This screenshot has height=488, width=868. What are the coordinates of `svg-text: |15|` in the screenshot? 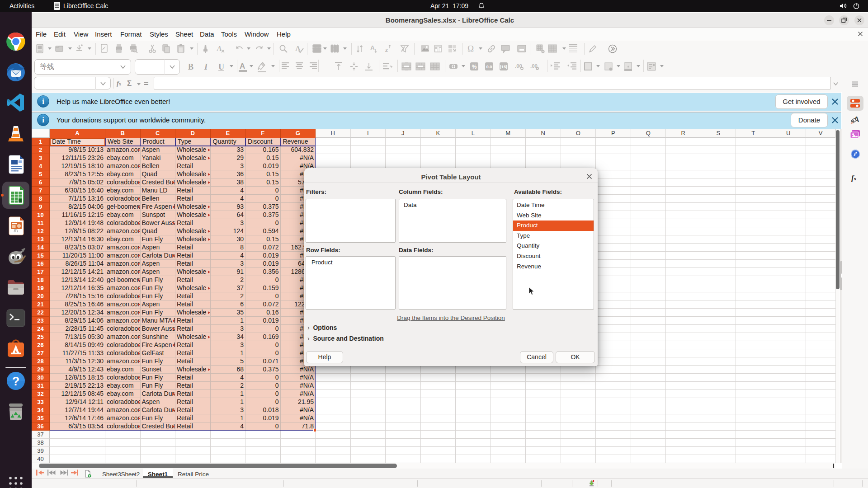 It's located at (504, 67).